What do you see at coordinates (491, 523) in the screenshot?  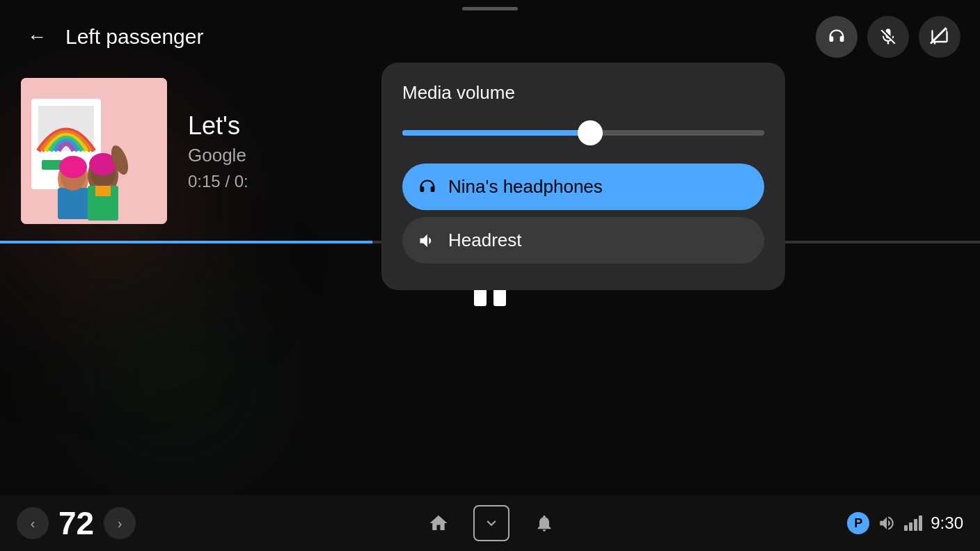 I see `chevron-down-icon` at bounding box center [491, 523].